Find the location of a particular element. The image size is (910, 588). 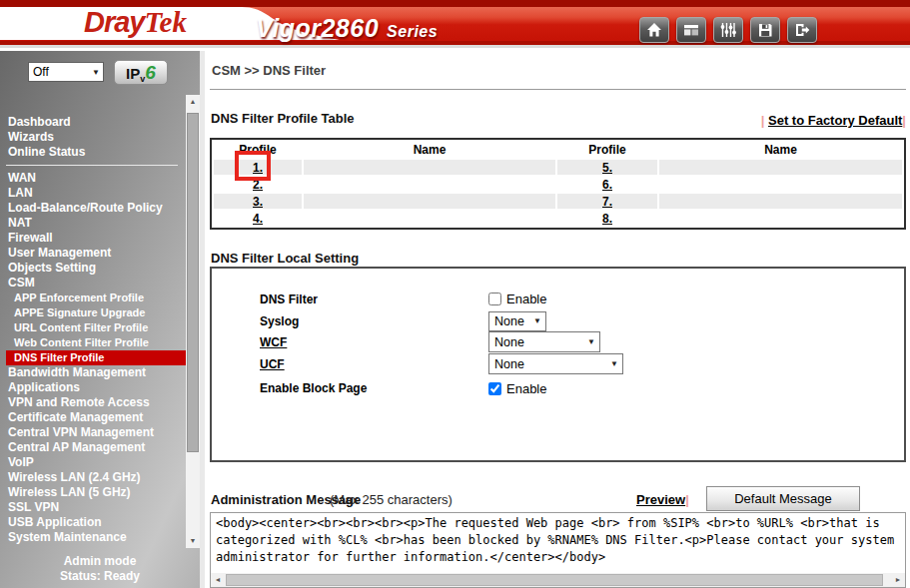

sliders-icon is located at coordinates (728, 30).